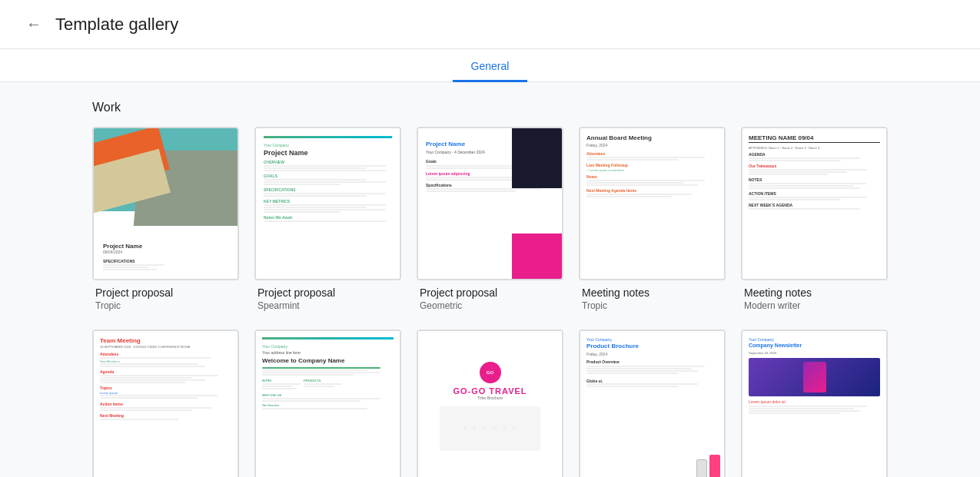 The width and height of the screenshot is (980, 477). Describe the element at coordinates (166, 204) in the screenshot. I see `template-thumb-tropic: Project Name 09/04/2024 SPECIFICATIONS` at that location.